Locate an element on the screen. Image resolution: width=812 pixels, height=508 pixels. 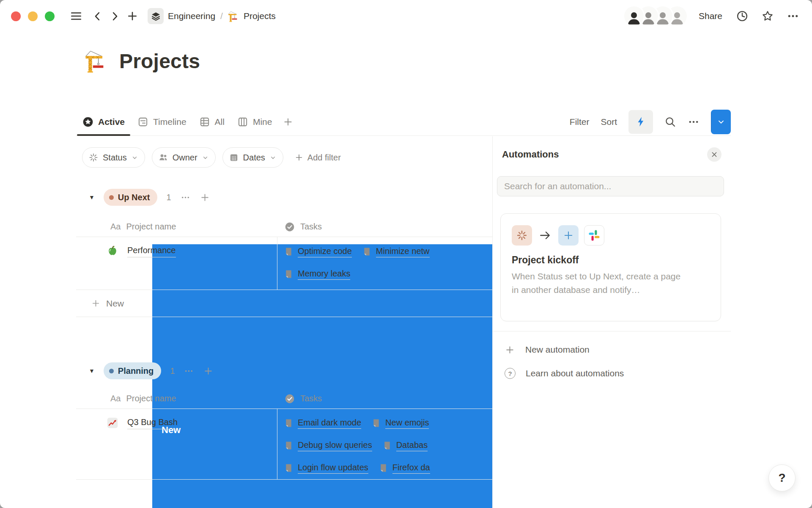
new-page-button is located at coordinates (132, 16).